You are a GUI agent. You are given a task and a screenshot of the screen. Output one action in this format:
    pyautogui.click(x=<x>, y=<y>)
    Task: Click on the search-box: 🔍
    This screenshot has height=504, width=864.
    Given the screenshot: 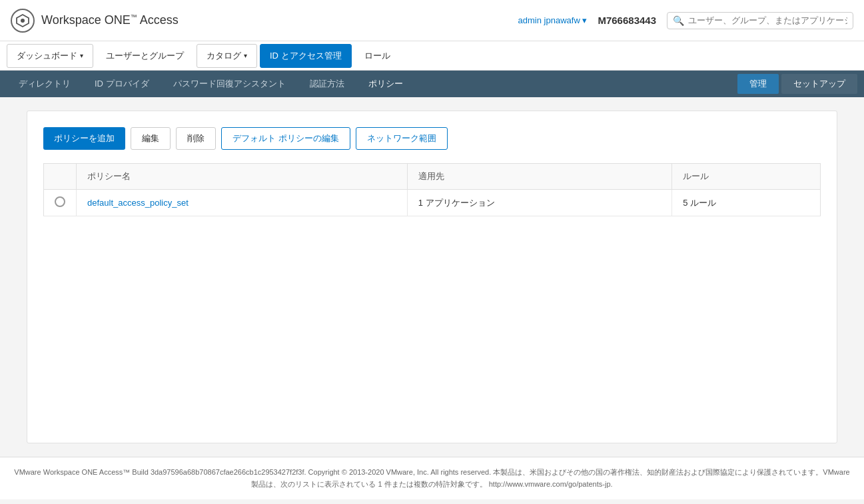 What is the action you would take?
    pyautogui.click(x=760, y=21)
    